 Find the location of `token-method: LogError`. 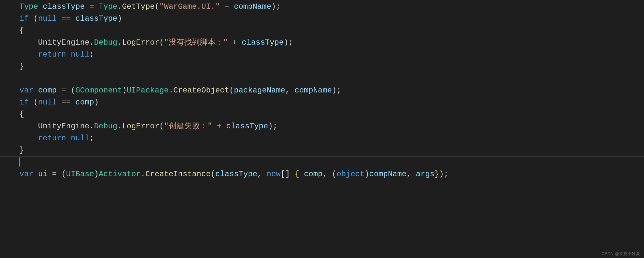

token-method: LogError is located at coordinates (141, 126).